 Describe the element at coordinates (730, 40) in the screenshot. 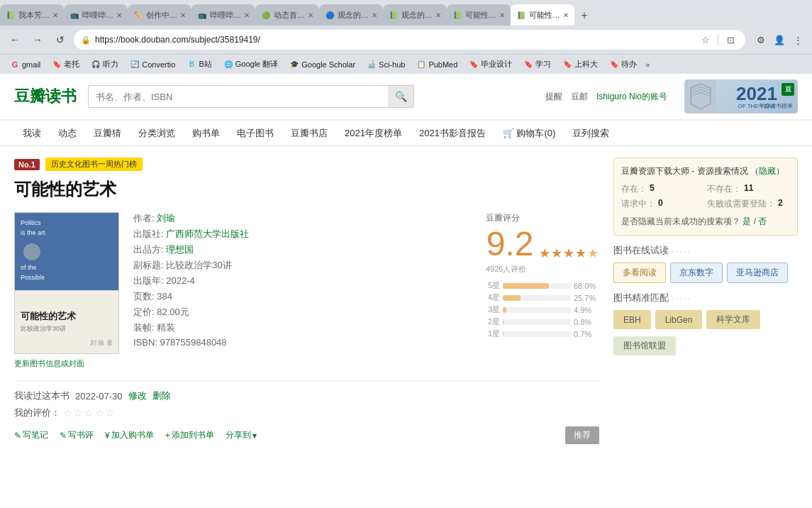

I see `cast-icon: ⊡` at that location.